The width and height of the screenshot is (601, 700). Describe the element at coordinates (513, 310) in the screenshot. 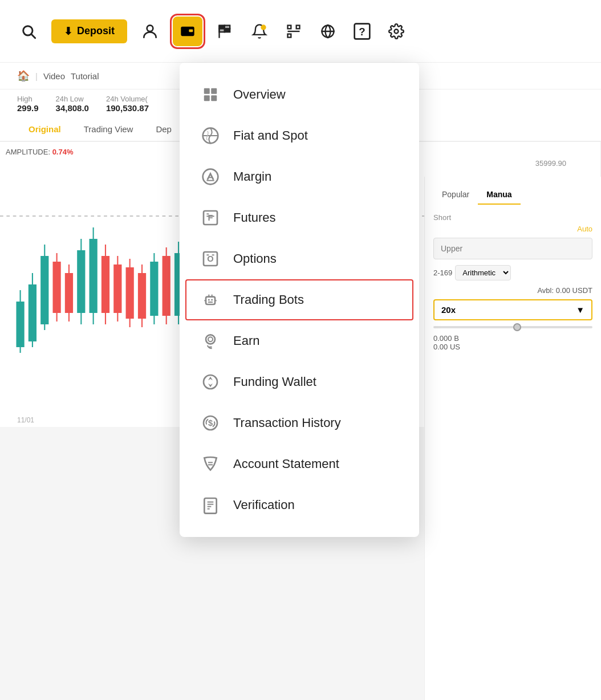

I see `leverage-row: 20x ▼` at that location.